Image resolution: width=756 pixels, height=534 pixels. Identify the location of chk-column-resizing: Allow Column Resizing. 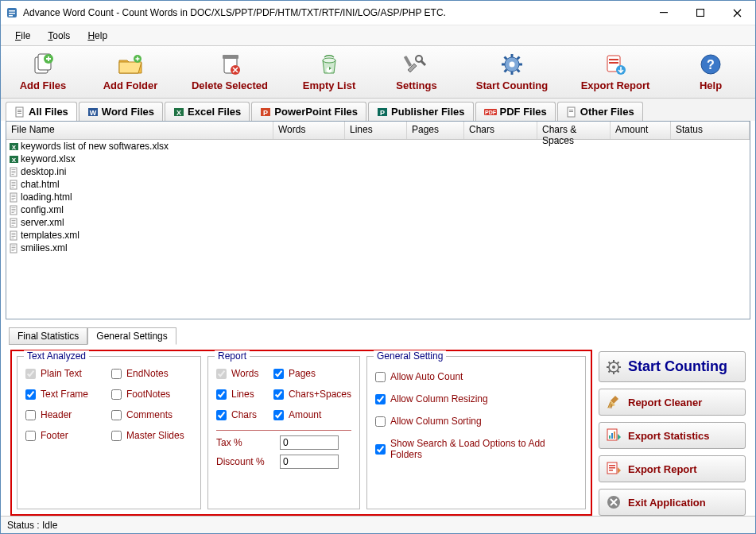
(476, 399).